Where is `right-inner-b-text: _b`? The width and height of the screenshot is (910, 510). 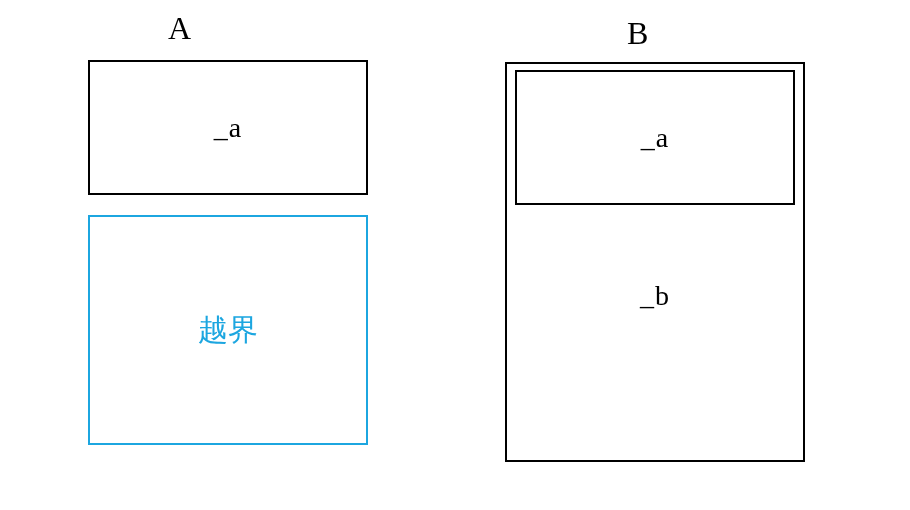 right-inner-b-text: _b is located at coordinates (655, 296).